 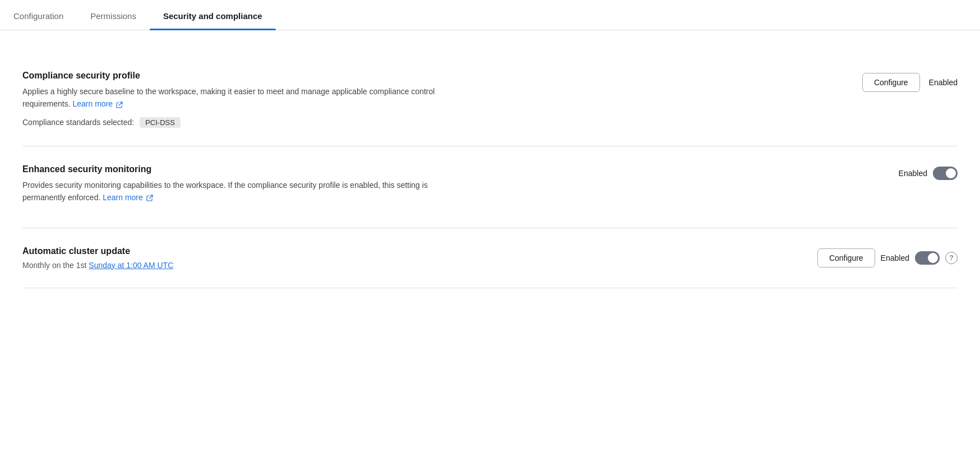 I want to click on security-monitoring-toggle, so click(x=945, y=173).